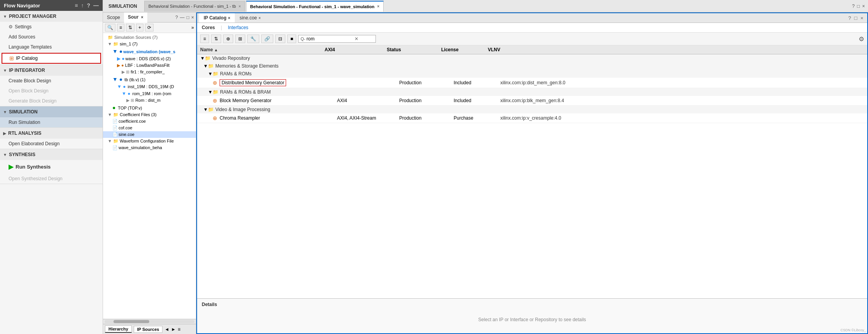 This screenshot has height=334, width=868. What do you see at coordinates (250, 18) in the screenshot?
I see `sine-coe-tab: sine.coe ×` at bounding box center [250, 18].